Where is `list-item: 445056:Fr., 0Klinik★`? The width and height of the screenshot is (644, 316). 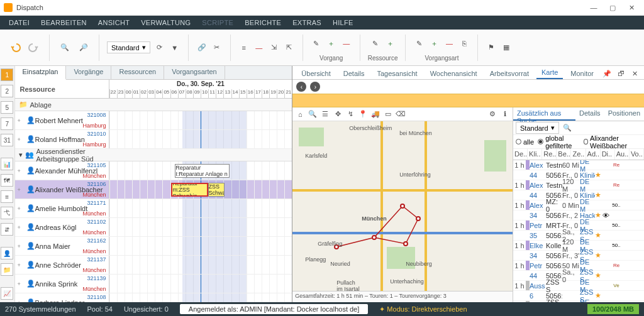
list-item: 445056:Fr., 0Klinik★ is located at coordinates (579, 195).